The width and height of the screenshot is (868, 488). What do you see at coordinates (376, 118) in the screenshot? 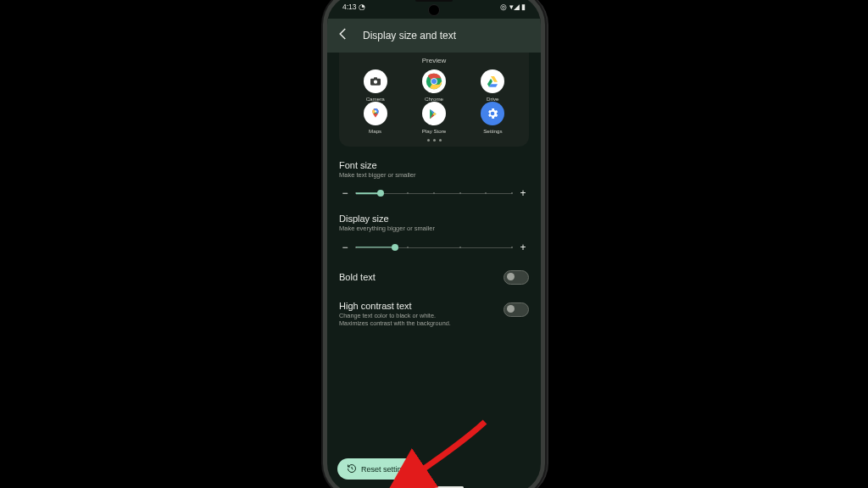
I see `app-maps: Maps` at bounding box center [376, 118].